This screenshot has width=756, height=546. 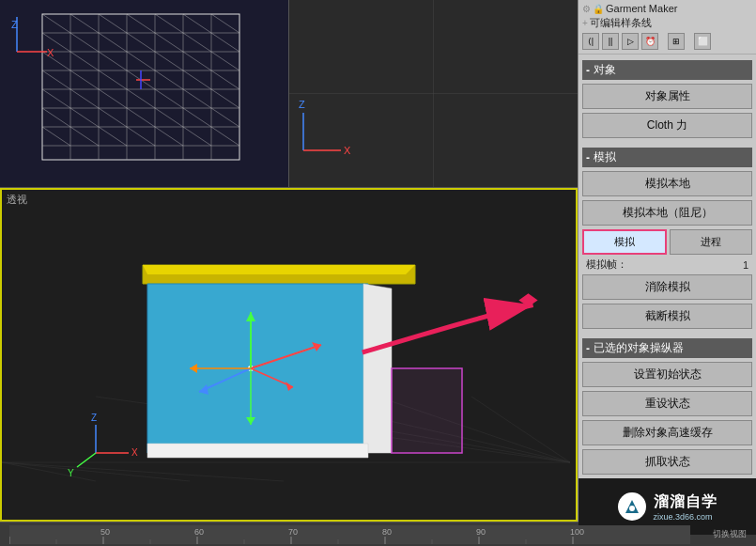 I want to click on sim-local-button: 模拟本地, so click(x=667, y=184).